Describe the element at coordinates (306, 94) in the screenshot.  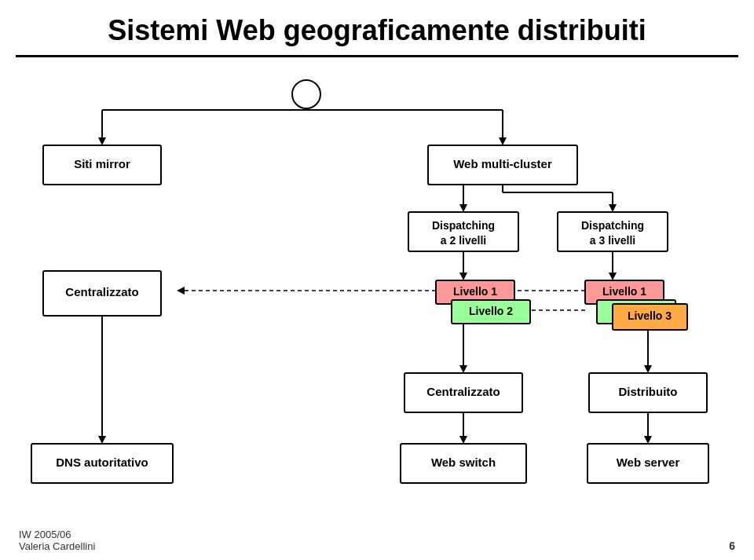
I see `top-node` at that location.